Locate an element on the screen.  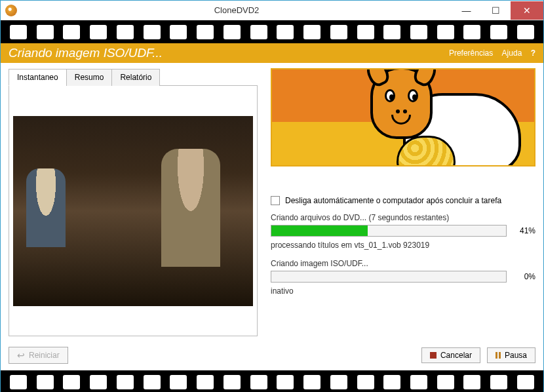
help-icon: ? is located at coordinates (534, 53).